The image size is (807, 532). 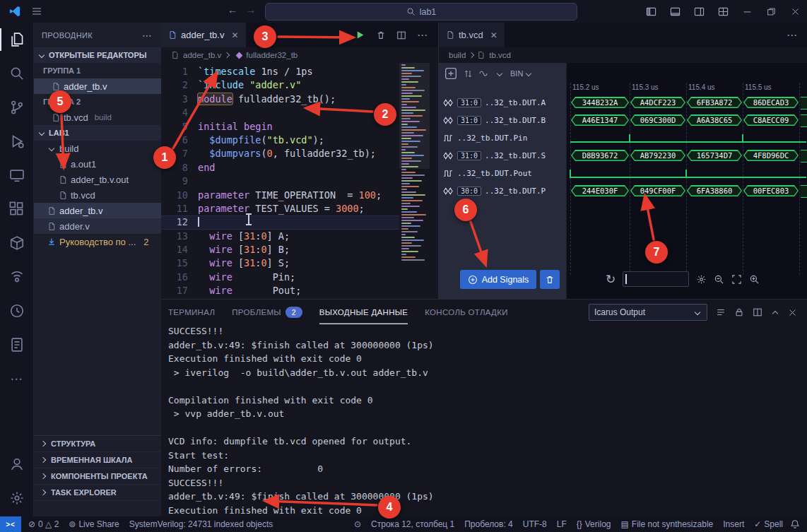 What do you see at coordinates (280, 72) in the screenshot?
I see `code-line: 1`timescale 1ns / 1ps` at bounding box center [280, 72].